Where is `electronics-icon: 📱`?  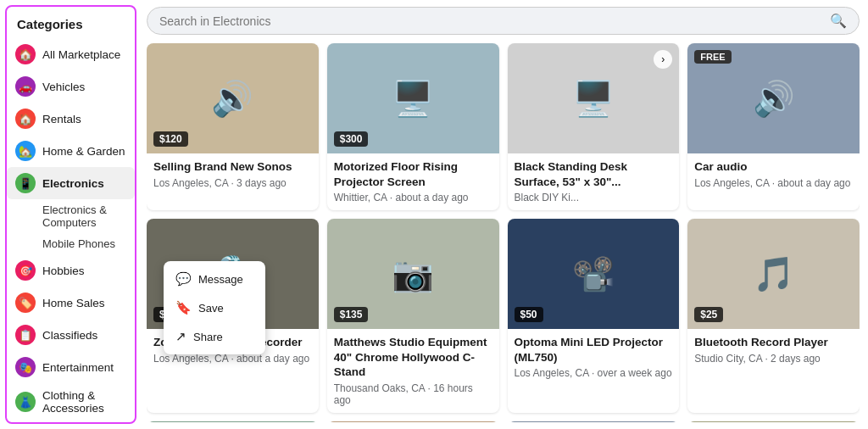
electronics-icon: 📱 is located at coordinates (25, 183).